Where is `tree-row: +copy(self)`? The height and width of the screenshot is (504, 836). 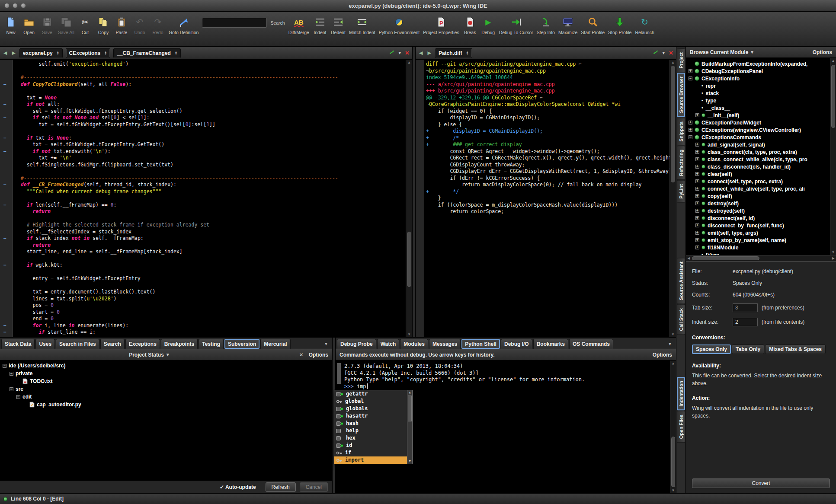 tree-row: +copy(self) is located at coordinates (758, 196).